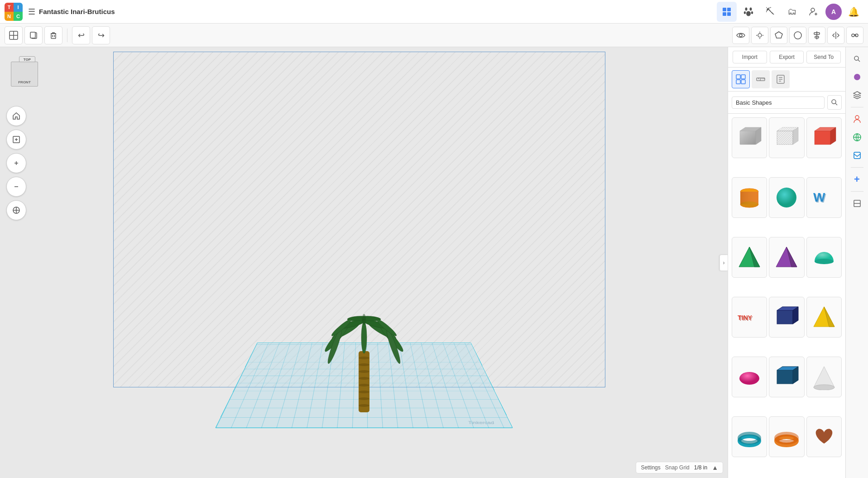 This screenshot has height=478, width=868. Describe the element at coordinates (857, 95) in the screenshot. I see `far-layers-btn` at that location.